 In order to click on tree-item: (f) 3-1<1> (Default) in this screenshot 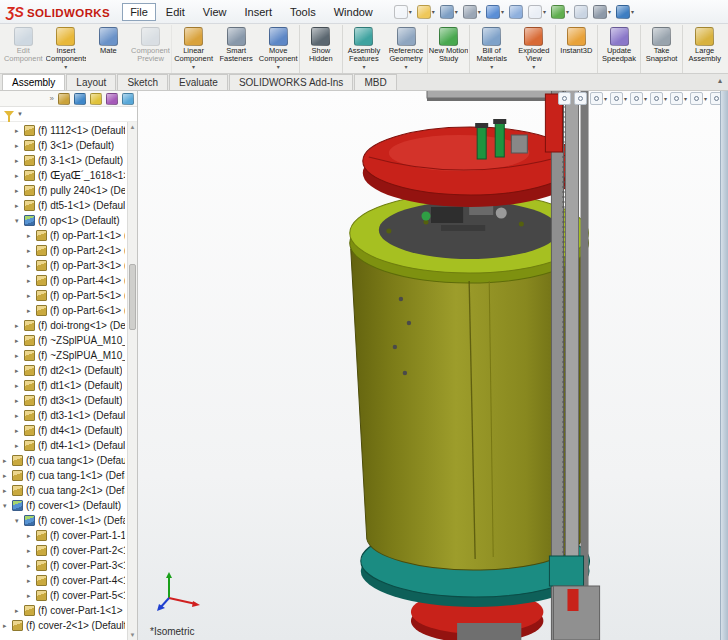, I will do `click(62, 160)`.